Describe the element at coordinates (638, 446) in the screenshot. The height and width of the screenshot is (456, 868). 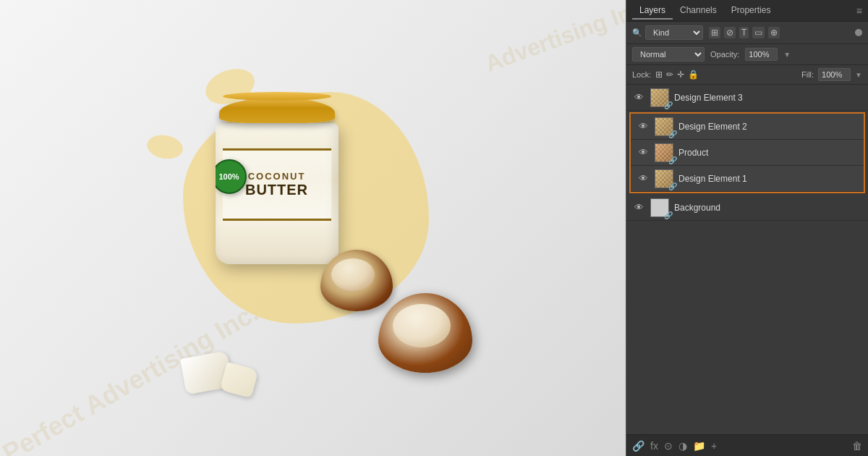
I see `link-layers-button: 🔗` at that location.